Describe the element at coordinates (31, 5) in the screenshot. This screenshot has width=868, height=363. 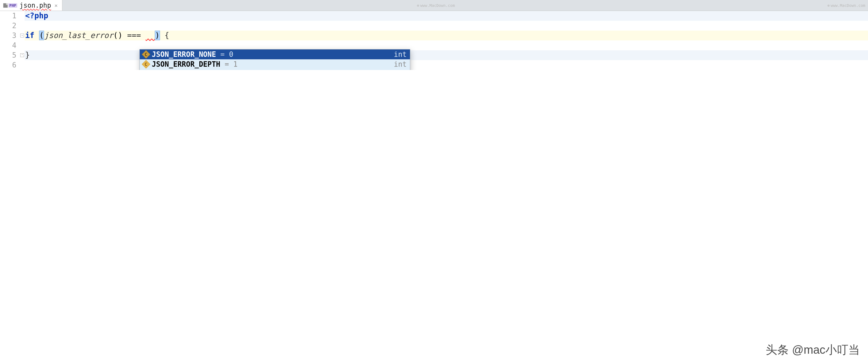
I see `file-tab: PHP json.php ×` at that location.